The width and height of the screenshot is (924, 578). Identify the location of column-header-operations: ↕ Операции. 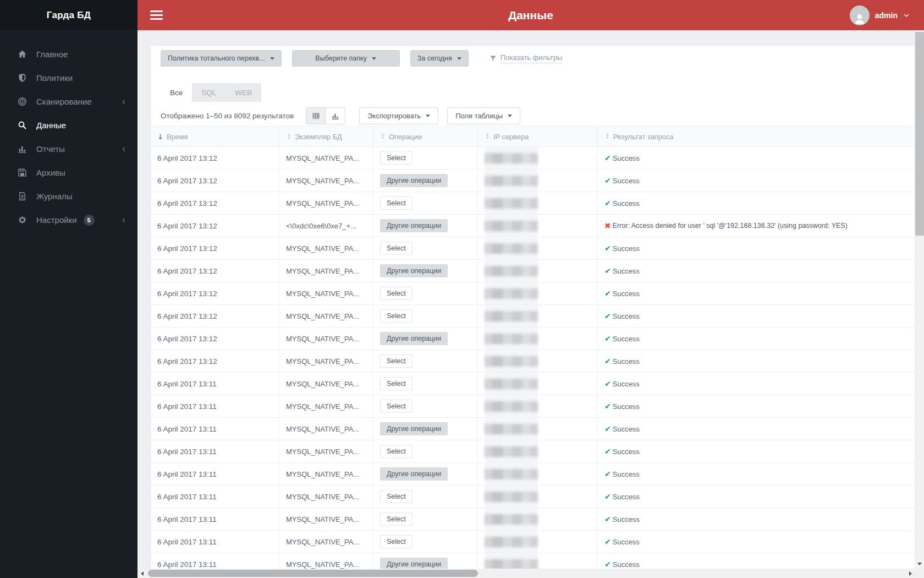
(426, 137).